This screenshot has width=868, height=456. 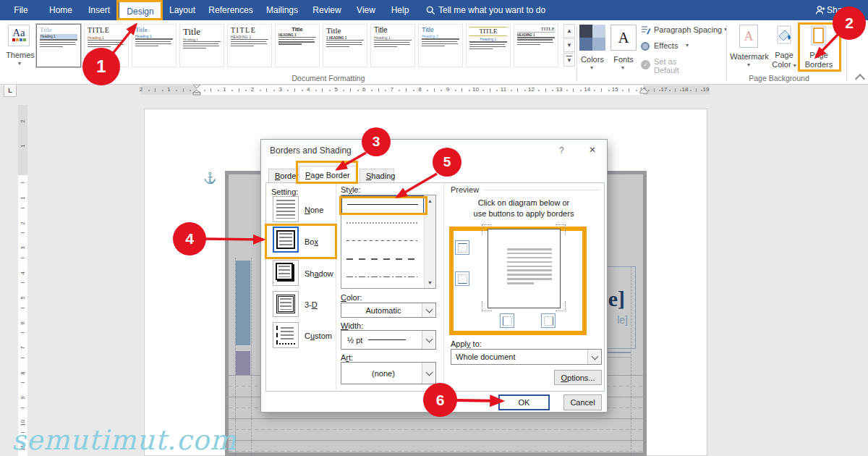 What do you see at coordinates (182, 10) in the screenshot?
I see `tab-layout: Layout` at bounding box center [182, 10].